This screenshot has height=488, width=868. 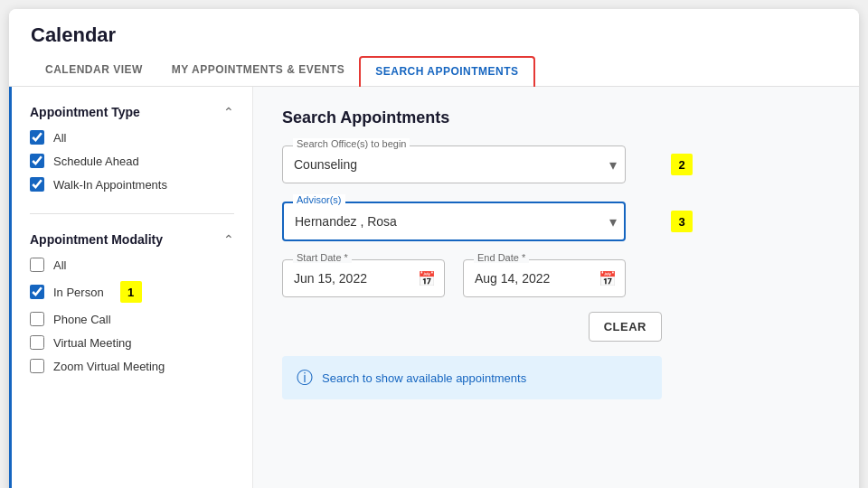 What do you see at coordinates (259, 70) in the screenshot?
I see `tab-my-appointments: MY APPOINTMENTS & EVENTS` at bounding box center [259, 70].